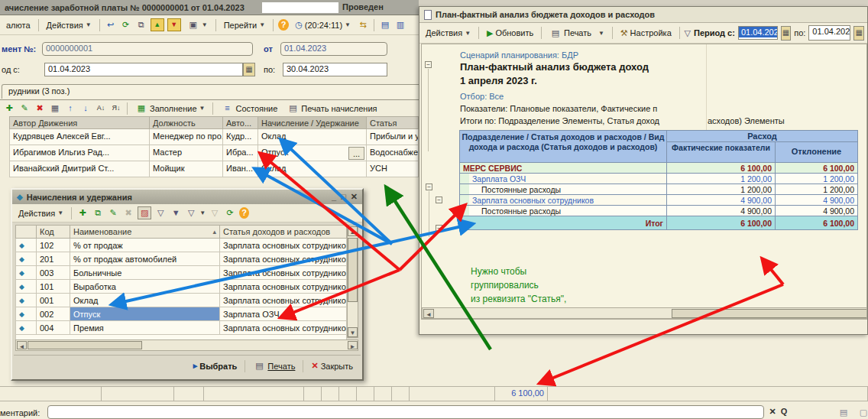 The image size is (868, 419). I want to click on close-icon: ✕, so click(355, 197).